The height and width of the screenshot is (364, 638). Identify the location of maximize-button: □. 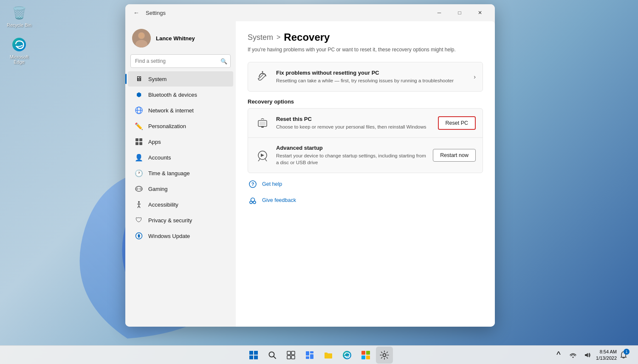
(460, 13).